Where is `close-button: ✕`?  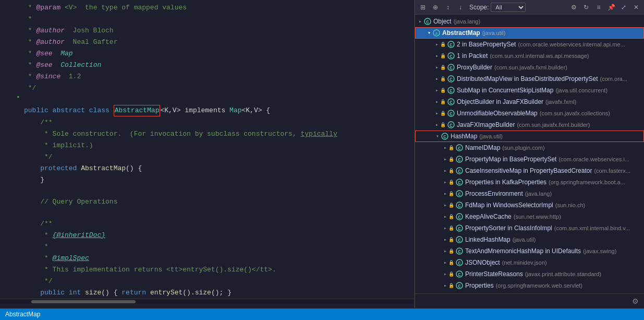 close-button: ✕ is located at coordinates (636, 7).